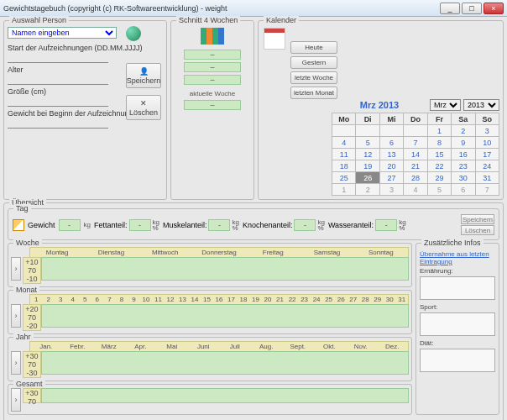  I want to click on schnitt-group: Schnitt 4 Wochen – – – aktuelle Woche –, so click(212, 110).